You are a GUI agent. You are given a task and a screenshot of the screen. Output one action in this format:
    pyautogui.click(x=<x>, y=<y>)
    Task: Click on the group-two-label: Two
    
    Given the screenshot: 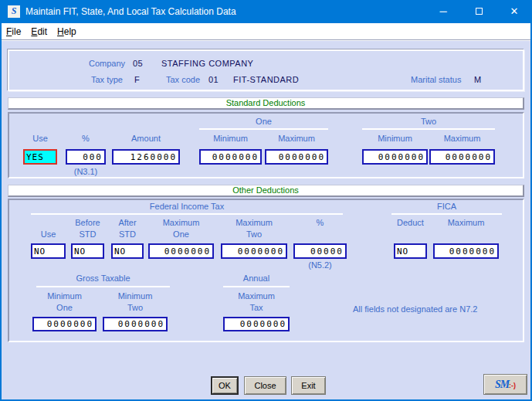 What is the action you would take?
    pyautogui.click(x=429, y=121)
    